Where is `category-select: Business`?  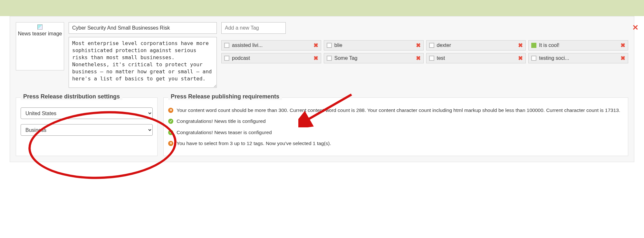
category-select: Business is located at coordinates (87, 130).